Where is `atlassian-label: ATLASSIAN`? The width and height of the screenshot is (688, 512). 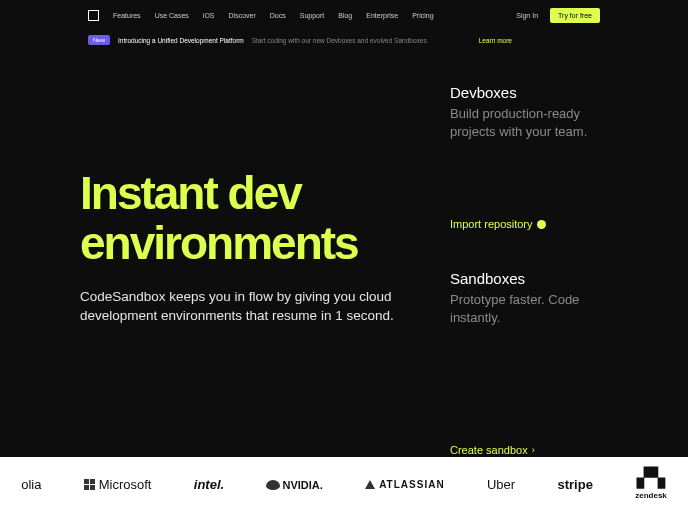 atlassian-label: ATLASSIAN is located at coordinates (412, 484).